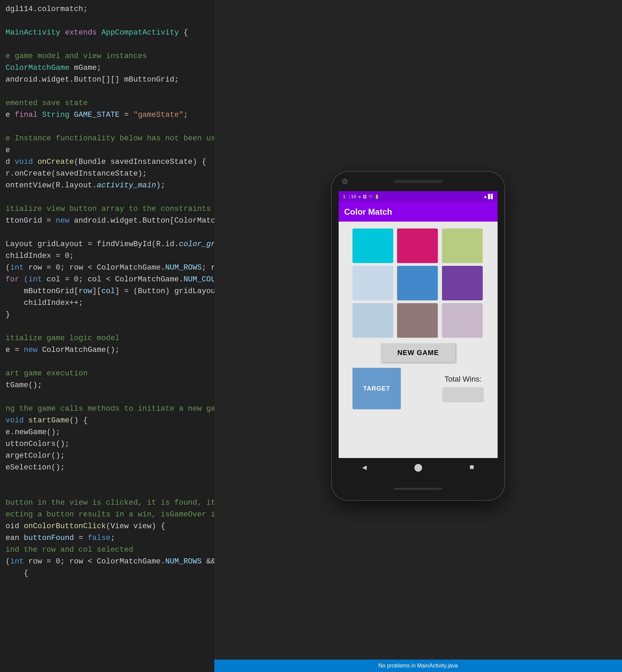 The image size is (622, 672). What do you see at coordinates (107, 303) in the screenshot?
I see `code-line: childIndex++;` at bounding box center [107, 303].